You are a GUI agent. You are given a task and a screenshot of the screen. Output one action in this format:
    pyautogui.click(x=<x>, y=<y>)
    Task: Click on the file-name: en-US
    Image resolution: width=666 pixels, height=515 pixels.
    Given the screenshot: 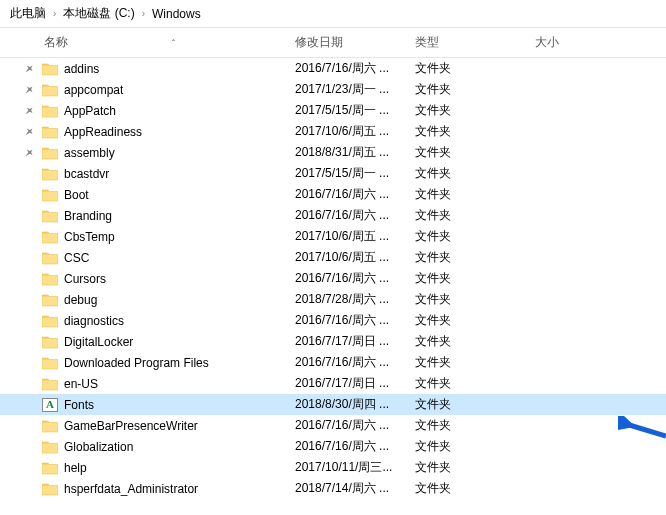 What is the action you would take?
    pyautogui.click(x=178, y=384)
    